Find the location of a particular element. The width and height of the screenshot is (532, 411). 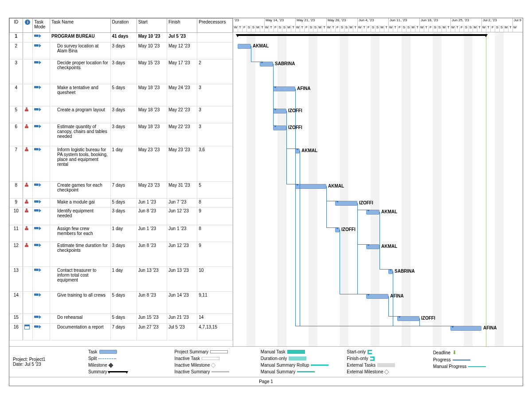

pred-cell: 9,11 is located at coordinates (215, 303).